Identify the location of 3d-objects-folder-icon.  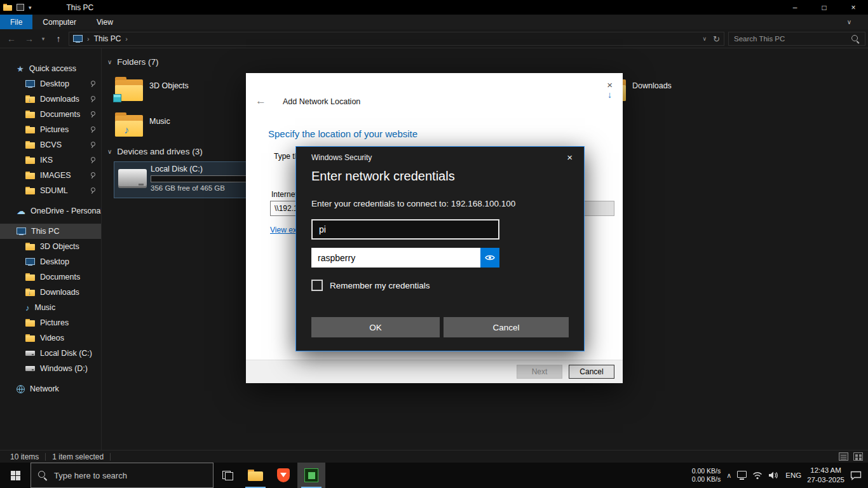
(129, 90).